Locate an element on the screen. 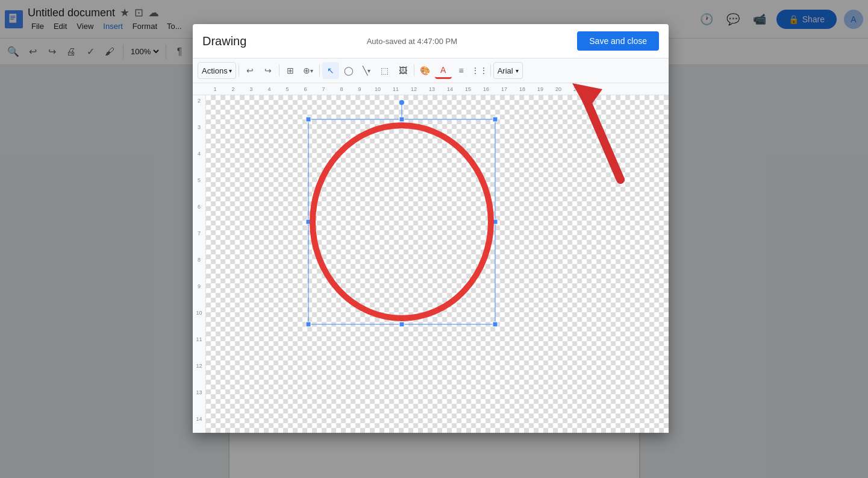 This screenshot has height=478, width=868. font-label: Arial is located at coordinates (505, 71).